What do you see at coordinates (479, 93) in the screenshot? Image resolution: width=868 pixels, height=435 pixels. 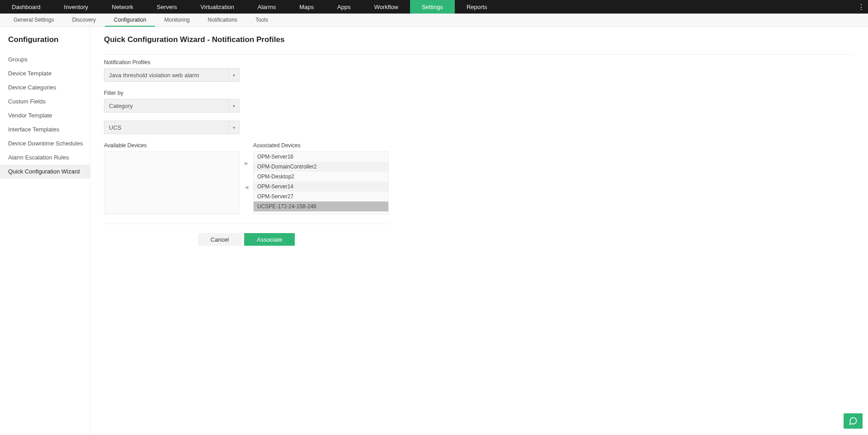 I see `filter-by-label: Filter by` at bounding box center [479, 93].